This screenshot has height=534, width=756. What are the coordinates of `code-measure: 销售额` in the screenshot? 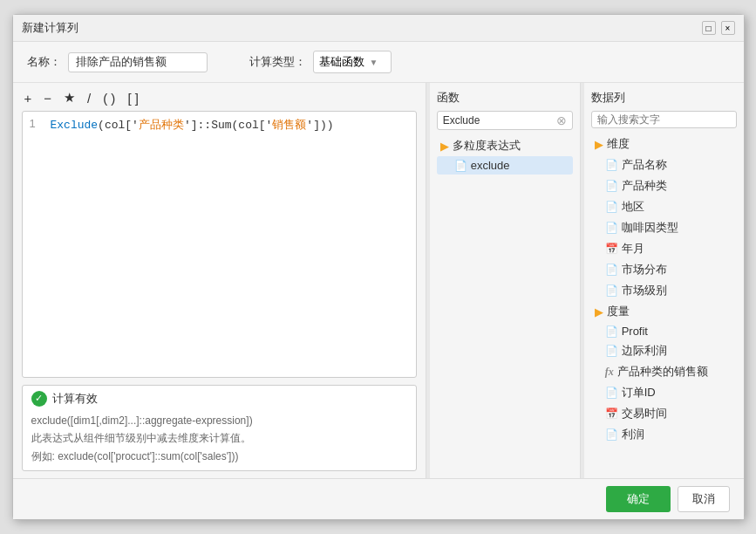 It's located at (289, 126).